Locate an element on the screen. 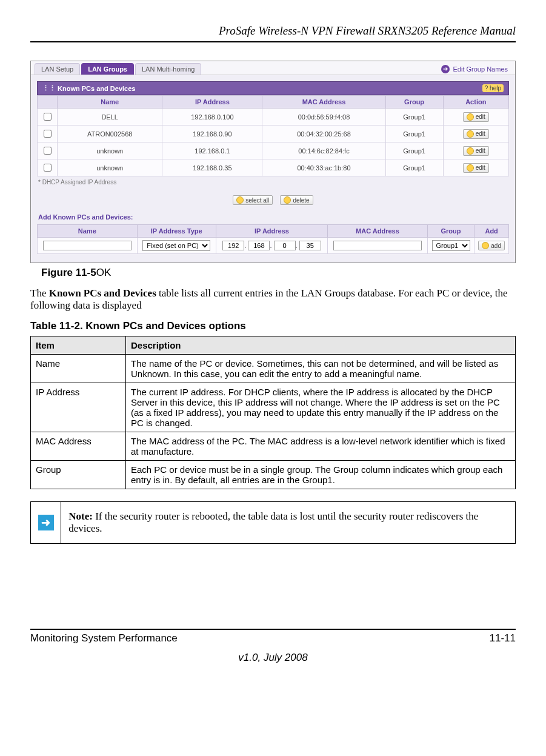  tab-lan-setup: LAN Setup is located at coordinates (57, 69).